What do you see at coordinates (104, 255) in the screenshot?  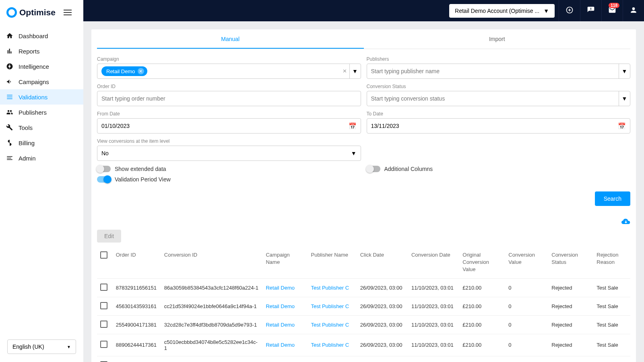 I see `select-all-checkbox` at bounding box center [104, 255].